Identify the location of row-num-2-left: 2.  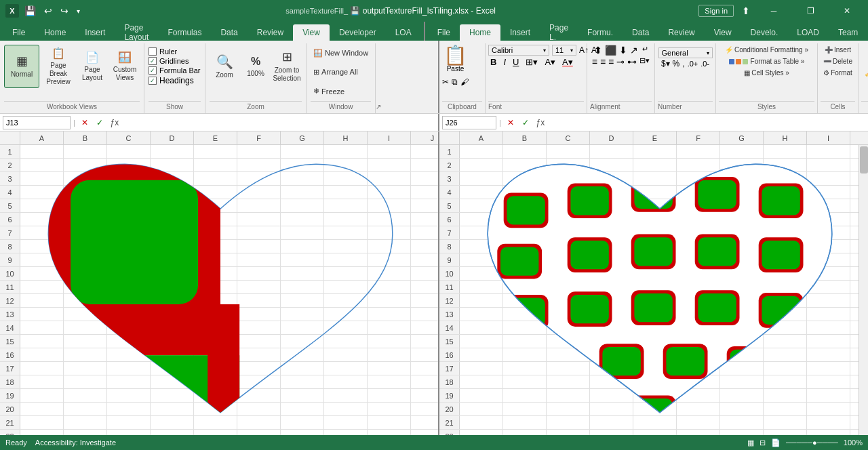
(10, 165).